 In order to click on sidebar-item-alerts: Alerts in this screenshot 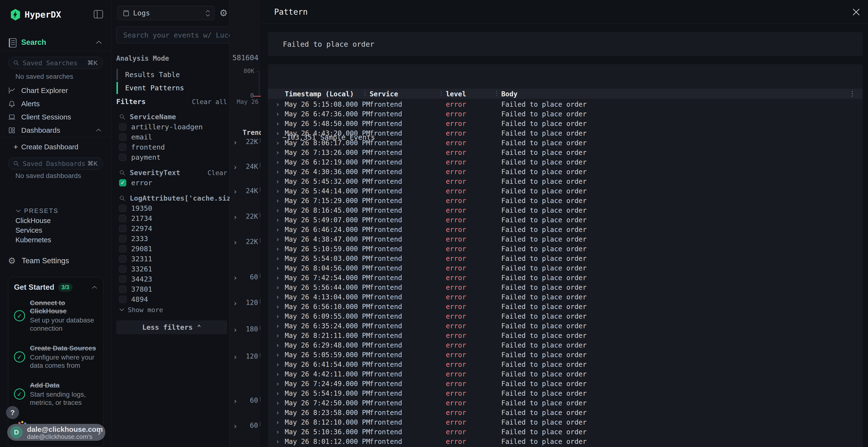, I will do `click(56, 104)`.